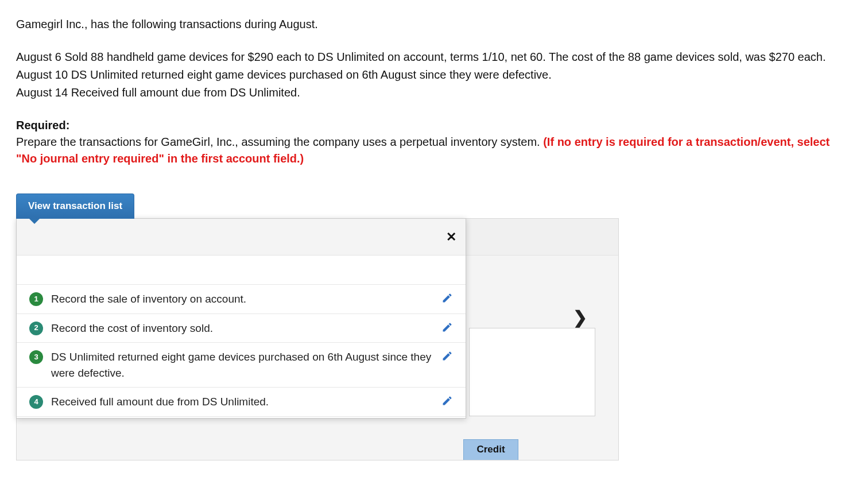  I want to click on amount-input-area, so click(532, 372).